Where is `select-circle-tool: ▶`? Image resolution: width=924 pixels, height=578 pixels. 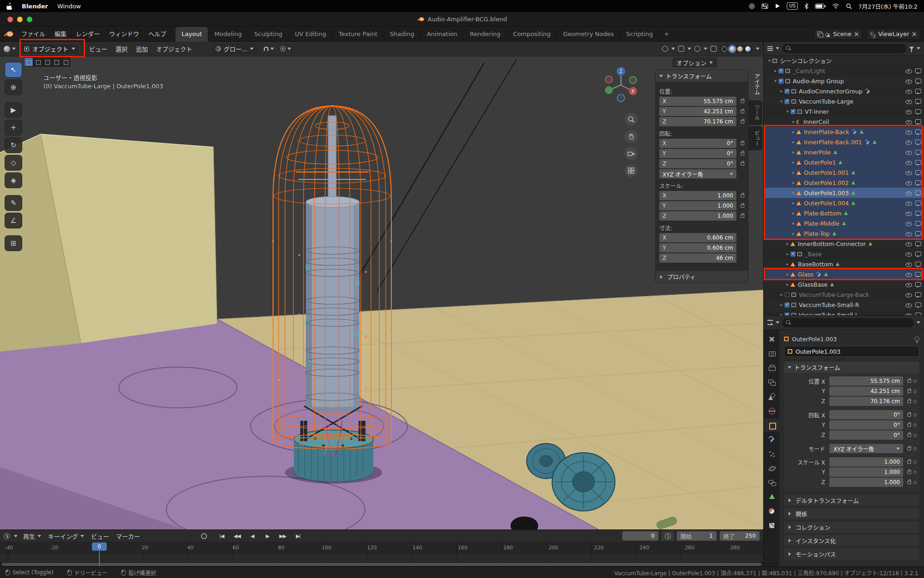
select-circle-tool: ▶ is located at coordinates (13, 110).